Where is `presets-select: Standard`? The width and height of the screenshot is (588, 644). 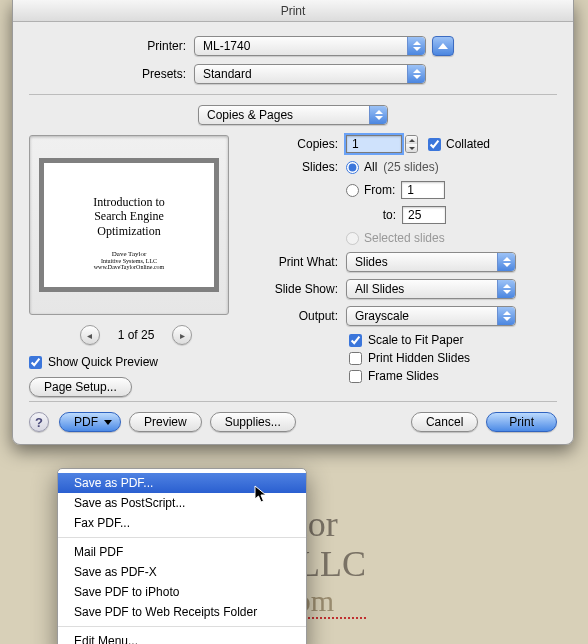
presets-select: Standard is located at coordinates (310, 74).